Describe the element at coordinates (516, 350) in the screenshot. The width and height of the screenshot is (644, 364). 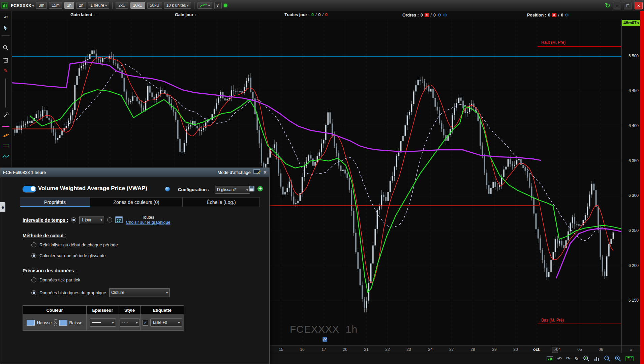
I see `date-label: 30` at that location.